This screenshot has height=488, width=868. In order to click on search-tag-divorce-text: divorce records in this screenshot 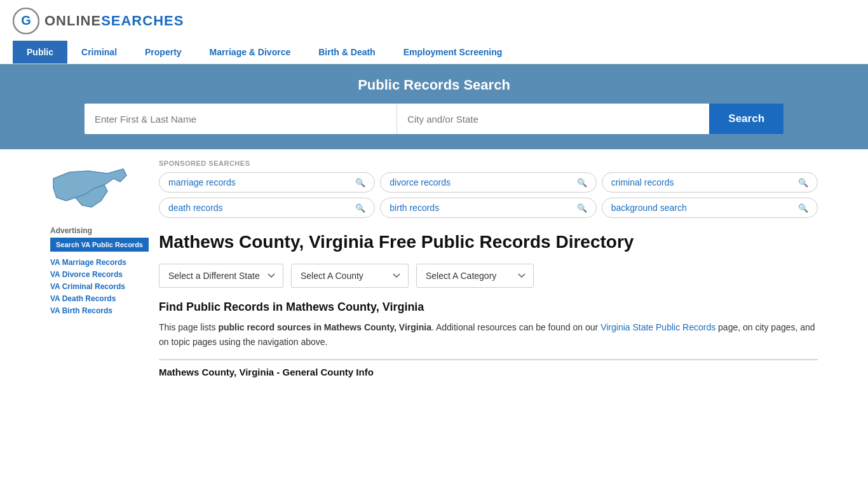, I will do `click(420, 182)`.